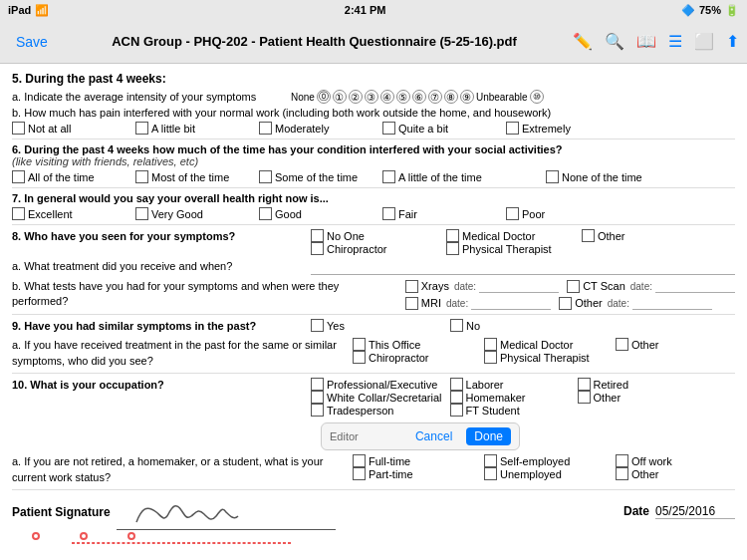  What do you see at coordinates (456, 411) in the screenshot?
I see `cb-ft-student` at bounding box center [456, 411].